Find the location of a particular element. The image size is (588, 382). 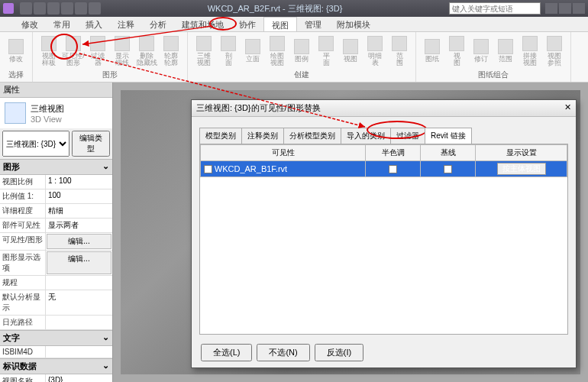

menu-tab-0: 修改 is located at coordinates (30, 24).